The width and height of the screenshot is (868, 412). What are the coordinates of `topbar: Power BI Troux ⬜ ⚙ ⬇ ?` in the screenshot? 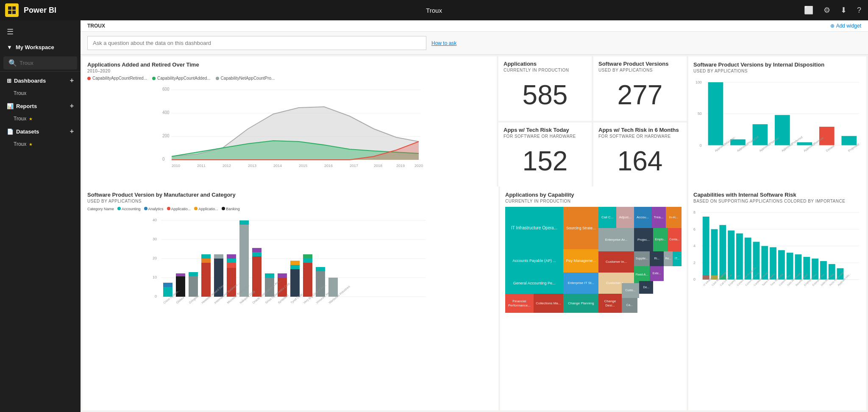 It's located at (434, 10).